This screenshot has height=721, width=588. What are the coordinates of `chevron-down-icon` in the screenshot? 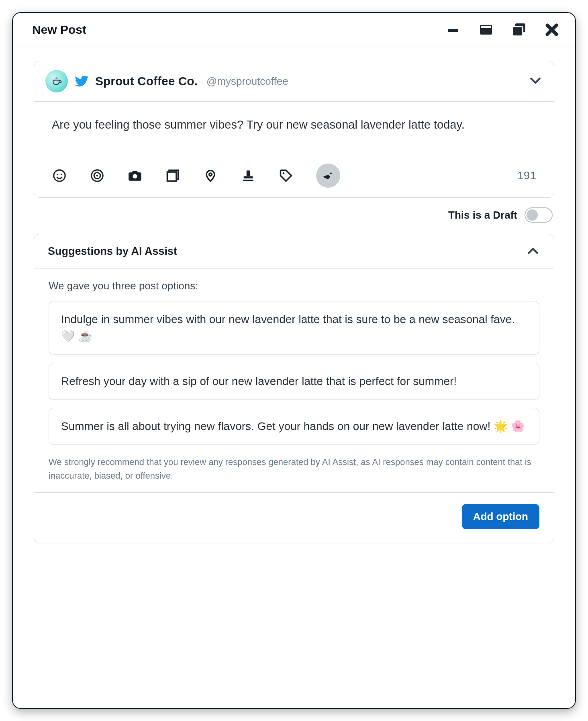 It's located at (535, 80).